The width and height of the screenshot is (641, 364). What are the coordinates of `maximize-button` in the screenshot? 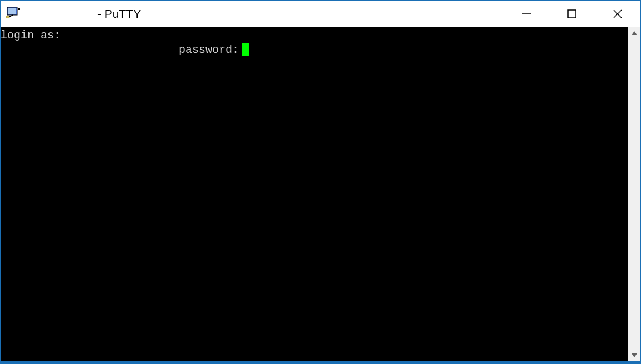 It's located at (572, 14).